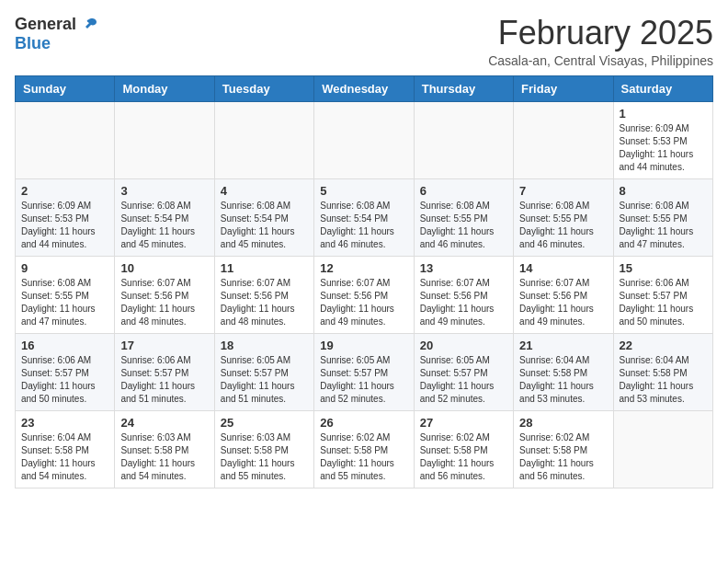  I want to click on calendar-cell: 15Sunrise: 6:06 AM Sunset: 5:57 PM Dayli…, so click(663, 294).